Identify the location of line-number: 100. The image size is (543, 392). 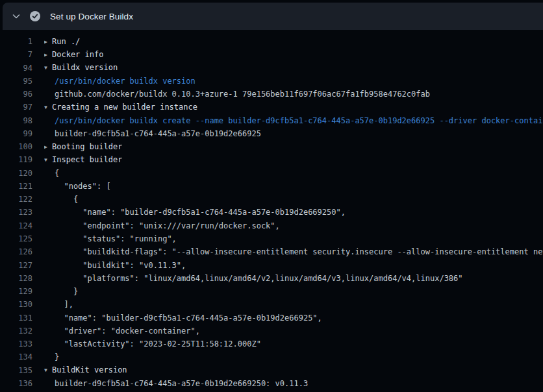
(16, 147).